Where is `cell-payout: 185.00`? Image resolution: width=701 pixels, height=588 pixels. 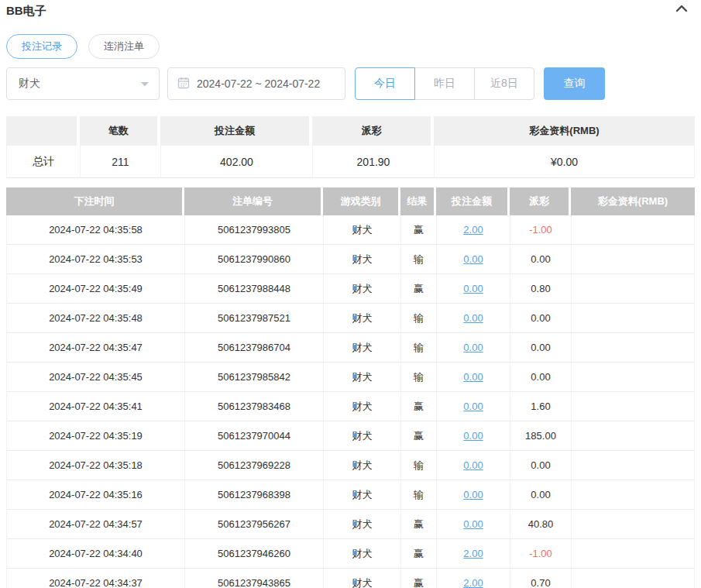
cell-payout: 185.00 is located at coordinates (541, 435).